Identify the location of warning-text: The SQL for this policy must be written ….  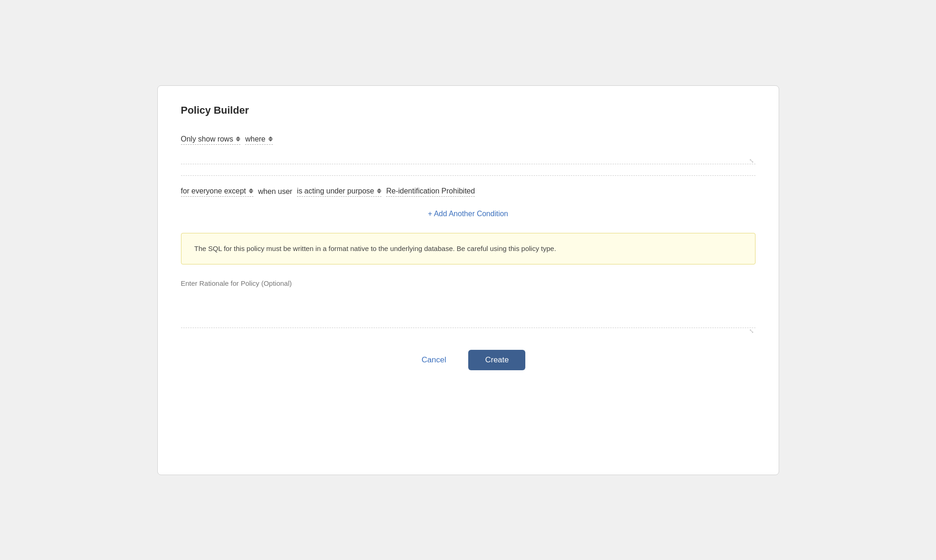
(468, 249).